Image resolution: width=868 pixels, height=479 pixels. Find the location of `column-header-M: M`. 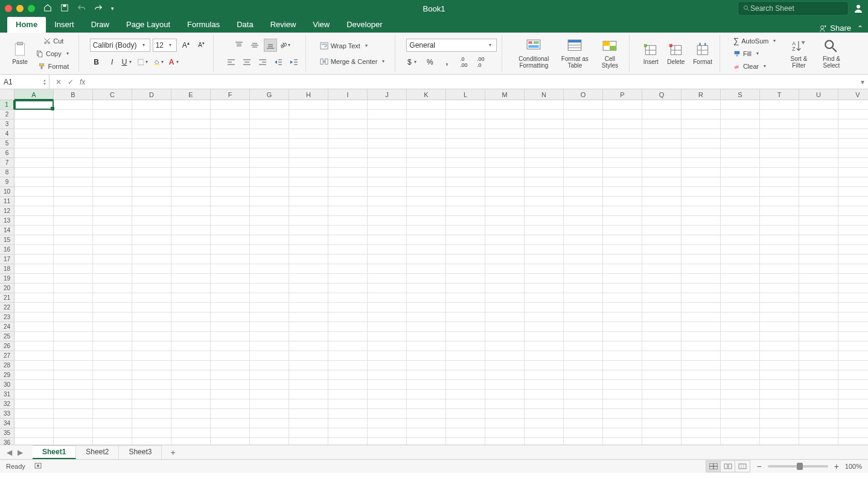

column-header-M: M is located at coordinates (505, 95).